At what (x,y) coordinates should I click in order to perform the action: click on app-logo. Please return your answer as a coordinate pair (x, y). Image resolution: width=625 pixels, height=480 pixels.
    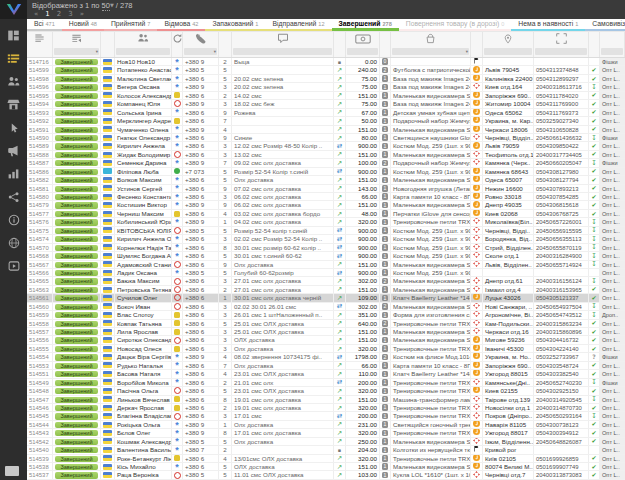
    Looking at the image, I should click on (14, 10).